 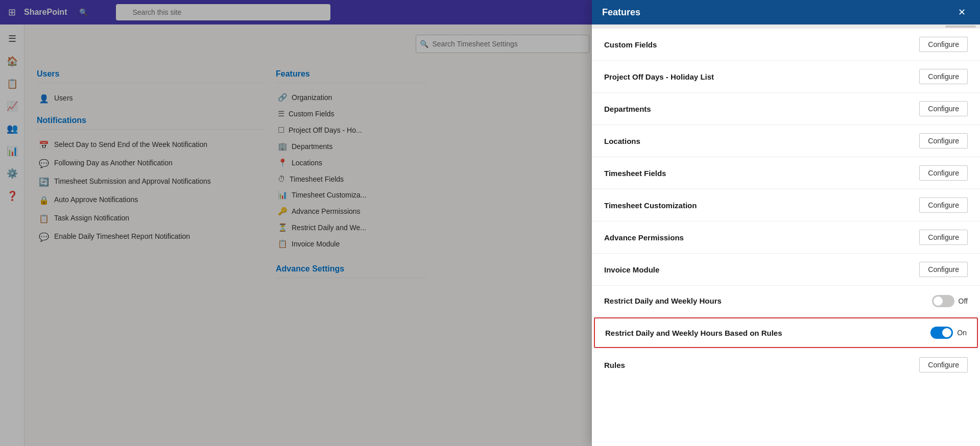 I want to click on toggle-restrict-daily-weekly, so click(x=943, y=301).